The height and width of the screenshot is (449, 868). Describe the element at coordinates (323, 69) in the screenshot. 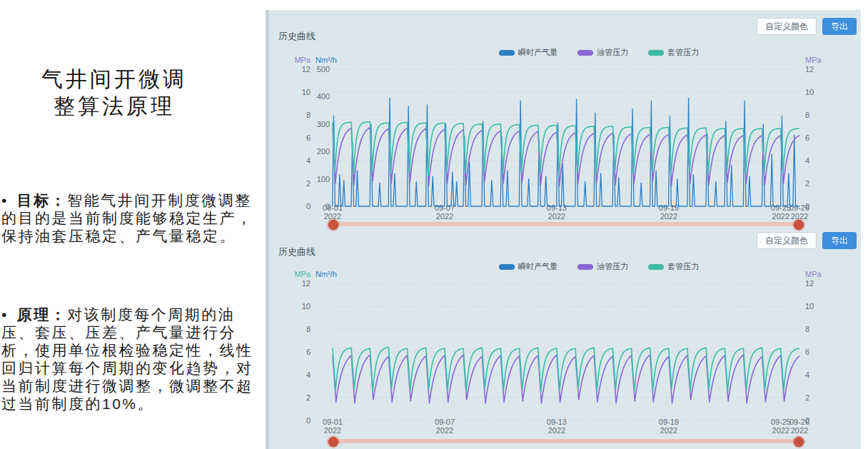

I see `svg-text: 500` at that location.